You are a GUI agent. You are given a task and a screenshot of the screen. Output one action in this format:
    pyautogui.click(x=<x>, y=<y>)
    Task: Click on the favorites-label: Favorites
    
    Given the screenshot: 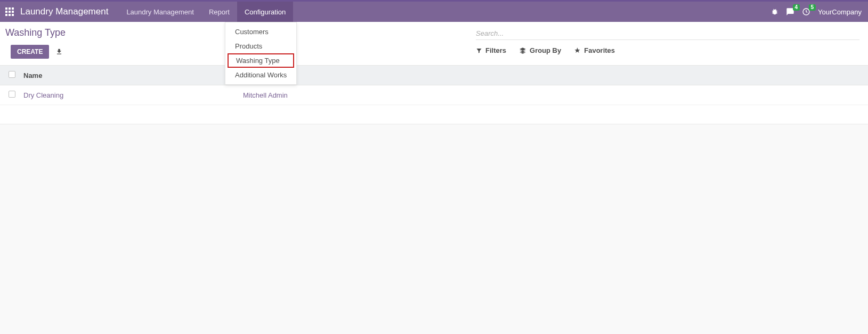 What is the action you would take?
    pyautogui.click(x=599, y=50)
    